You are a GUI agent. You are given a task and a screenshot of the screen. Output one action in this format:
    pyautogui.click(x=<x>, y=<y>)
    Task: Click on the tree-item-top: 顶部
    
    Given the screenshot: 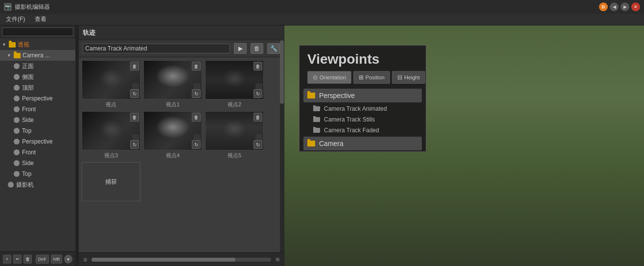 What is the action you would take?
    pyautogui.click(x=38, y=88)
    